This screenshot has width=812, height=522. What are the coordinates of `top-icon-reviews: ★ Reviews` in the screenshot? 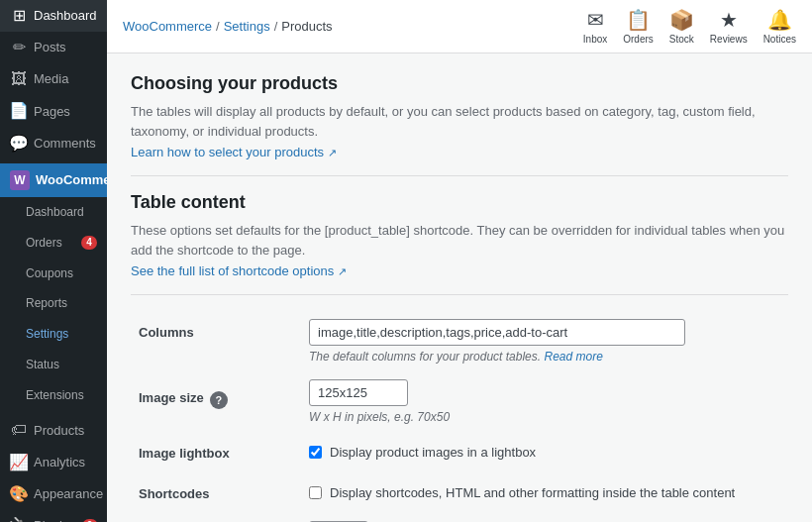 It's located at (729, 26).